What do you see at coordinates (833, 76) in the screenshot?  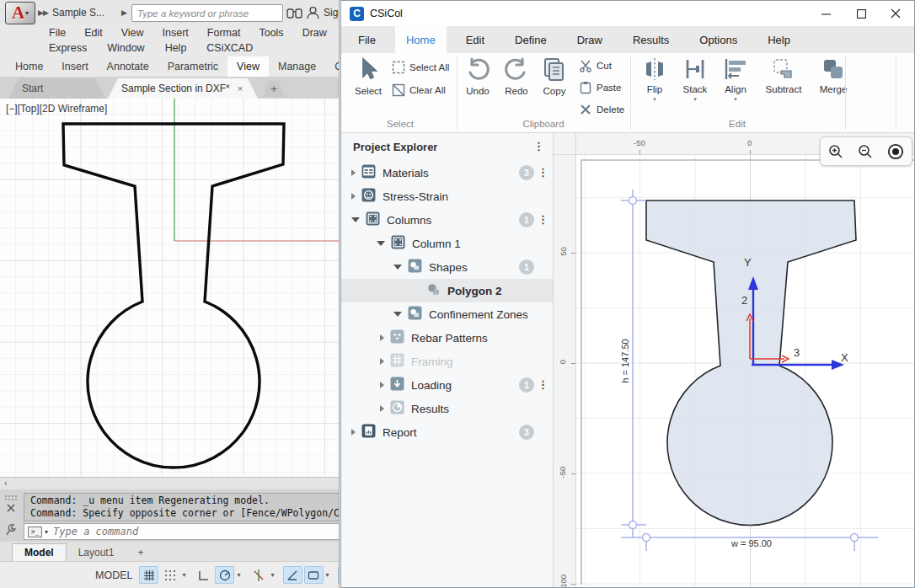 I see `merge-button: Merge` at bounding box center [833, 76].